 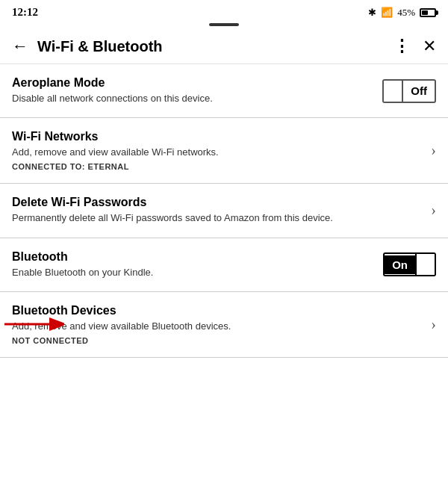 What do you see at coordinates (217, 218) in the screenshot?
I see `row-subtitle-delete-wifi-passwords: Permanently delete all Wi-Fi passwords s…` at bounding box center [217, 218].